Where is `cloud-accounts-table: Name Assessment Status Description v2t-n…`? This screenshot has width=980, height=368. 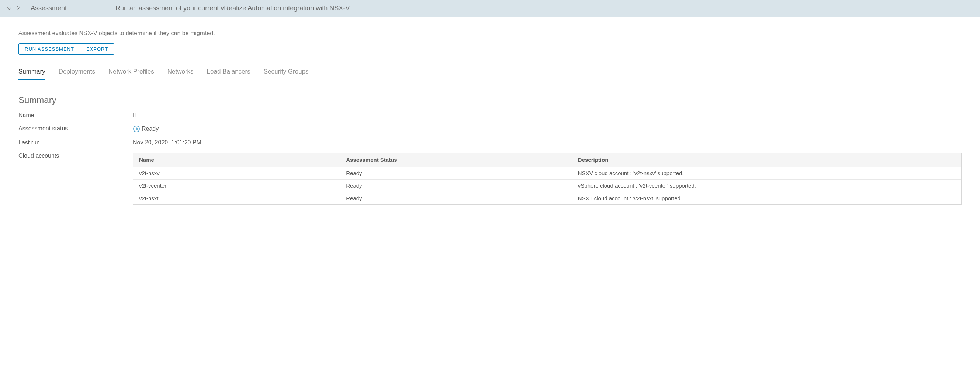
cloud-accounts-table: Name Assessment Status Description v2t-n… is located at coordinates (547, 179).